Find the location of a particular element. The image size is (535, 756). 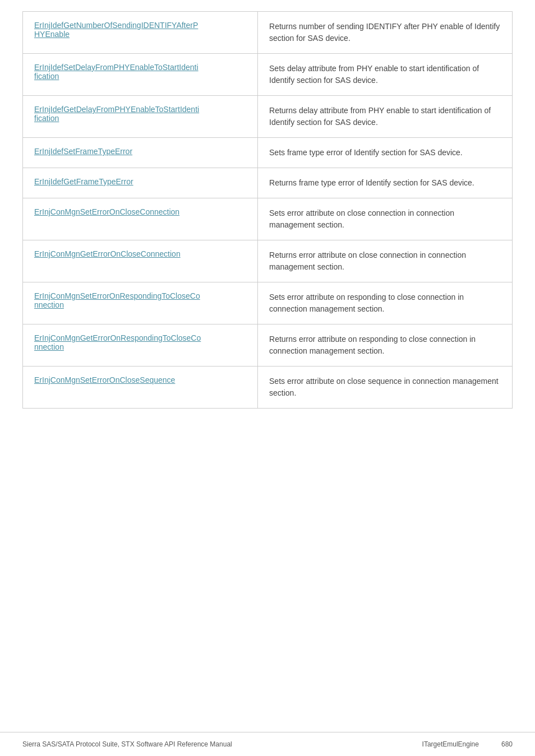

table-row: ErInjConMgnSetErrorOnCloseConnectionSets… is located at coordinates (268, 220).